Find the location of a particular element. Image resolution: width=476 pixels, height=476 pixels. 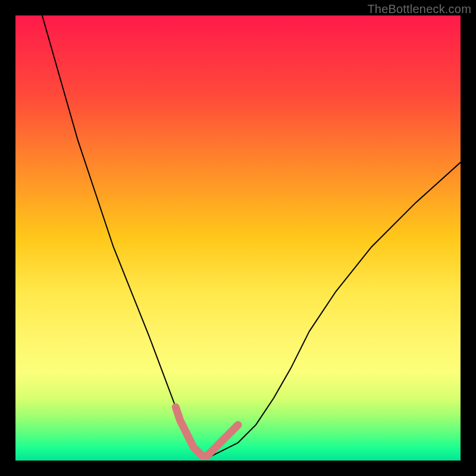

watermark-text: TheBottleneck.com is located at coordinates (419, 10).